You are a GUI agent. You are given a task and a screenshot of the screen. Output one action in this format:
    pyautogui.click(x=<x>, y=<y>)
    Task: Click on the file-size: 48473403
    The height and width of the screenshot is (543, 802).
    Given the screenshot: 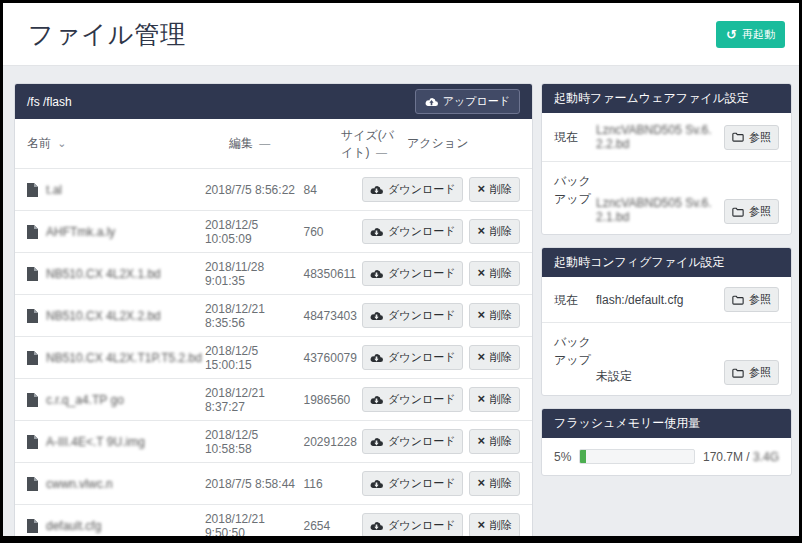 What is the action you would take?
    pyautogui.click(x=332, y=316)
    